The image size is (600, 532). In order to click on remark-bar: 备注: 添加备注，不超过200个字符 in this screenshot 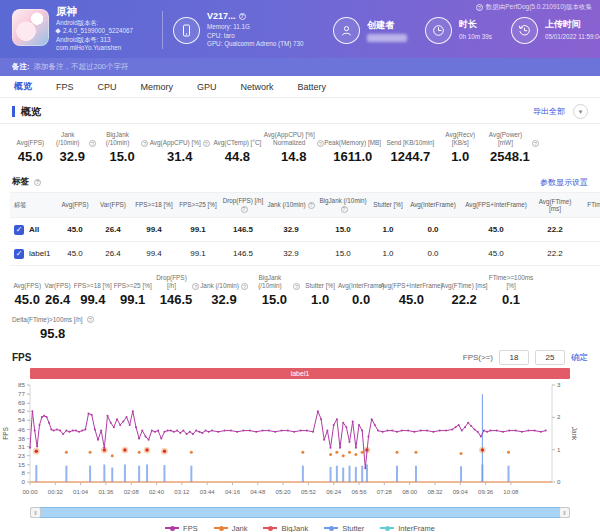, I will do `click(300, 67)`.